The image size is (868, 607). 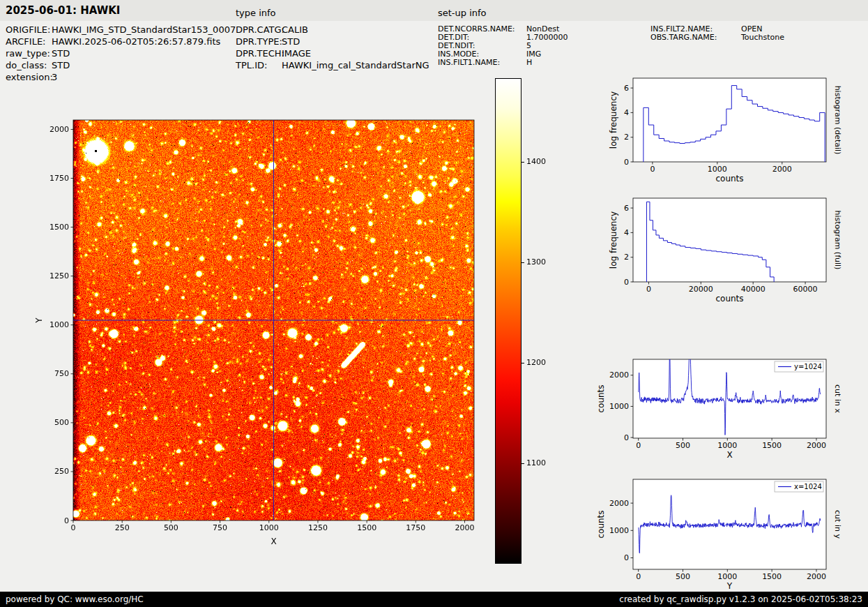 I want to click on cut-in-y-plot: 0500100015002000010002000Ycountscut in y…, so click(x=731, y=529).